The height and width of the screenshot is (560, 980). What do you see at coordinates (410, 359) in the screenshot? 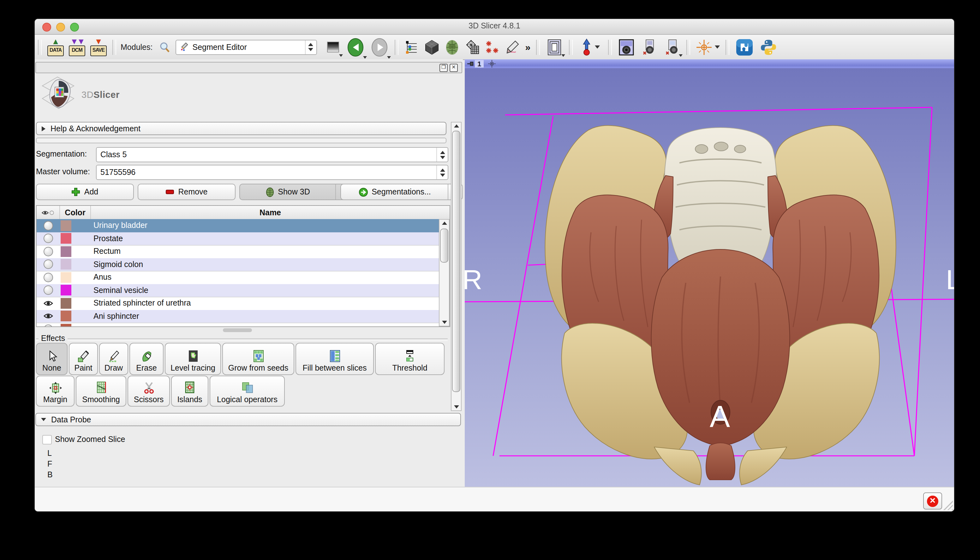
I see `effect-threshold-button: Threshold` at bounding box center [410, 359].